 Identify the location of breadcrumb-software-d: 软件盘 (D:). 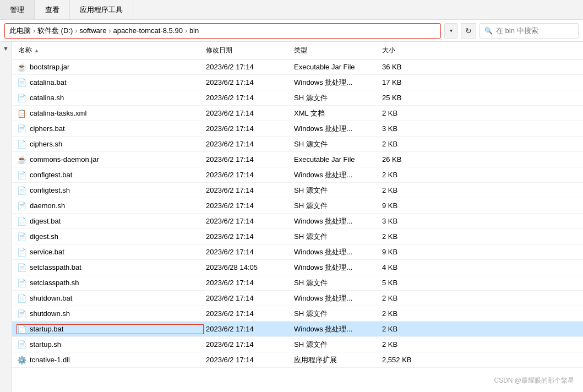
(55, 31).